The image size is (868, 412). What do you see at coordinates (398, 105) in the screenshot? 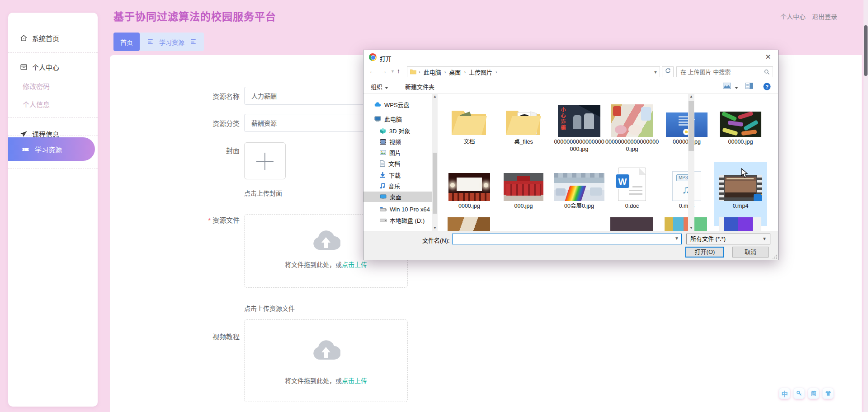
I see `tree-item-wps-cloud: WPS云盘` at bounding box center [398, 105].